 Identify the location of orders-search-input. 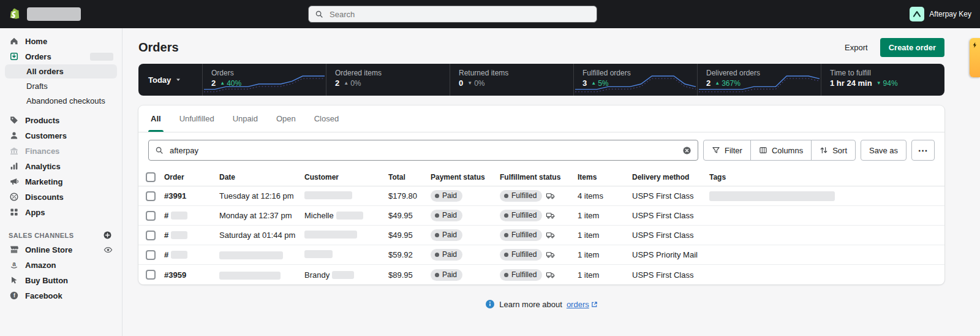
(423, 151).